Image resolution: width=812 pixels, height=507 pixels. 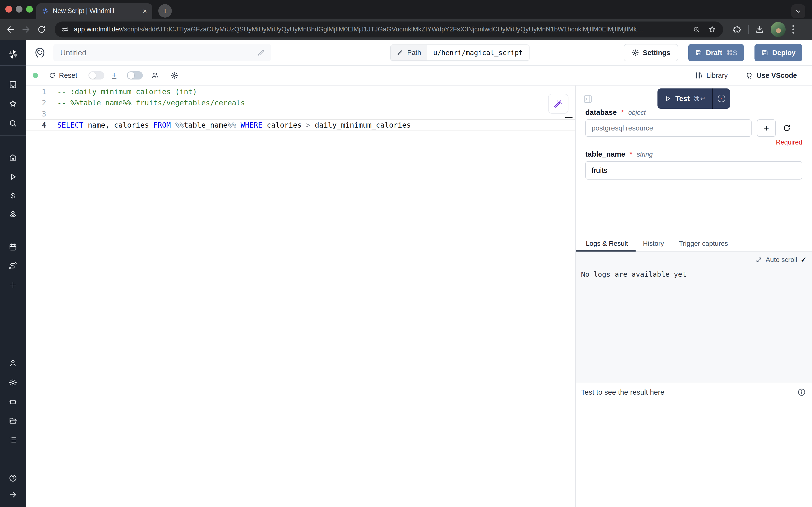 I want to click on result-placeholder-row: Test to see the result here, so click(x=694, y=390).